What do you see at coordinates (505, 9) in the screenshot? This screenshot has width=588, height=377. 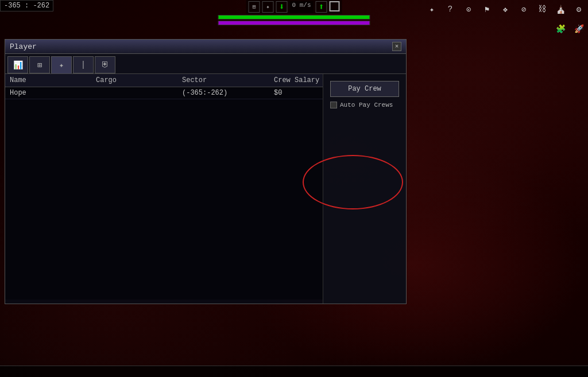 I see `hud-right-row1: ✦ ? ⊙ ⚑ ❖ ⊘ ⛓ ⛪ ⚙` at bounding box center [505, 9].